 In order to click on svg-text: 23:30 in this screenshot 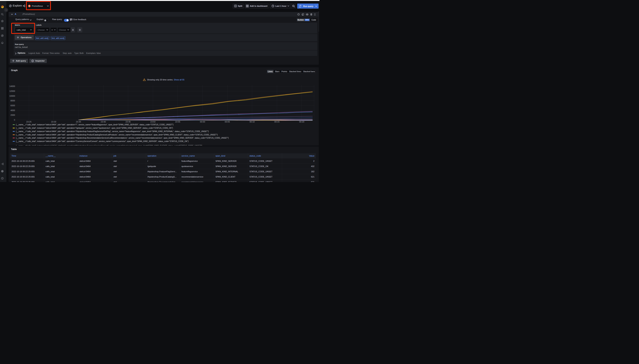, I will do `click(54, 122)`.